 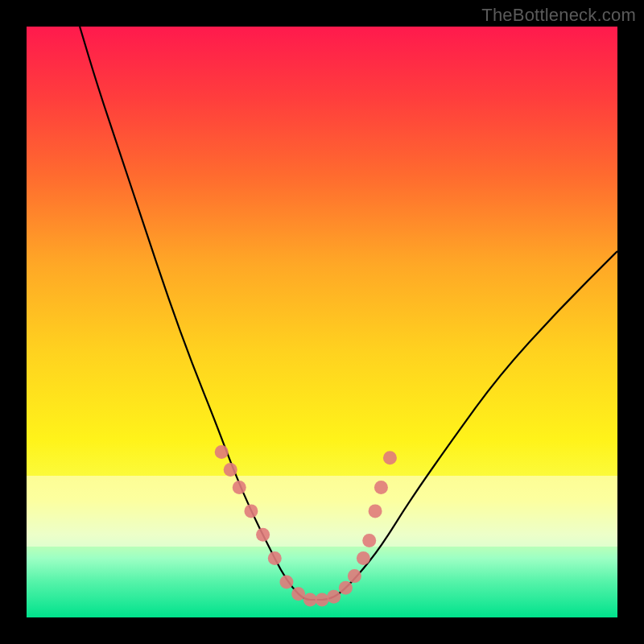 What do you see at coordinates (306, 526) in the screenshot?
I see `highlighted-points` at bounding box center [306, 526].